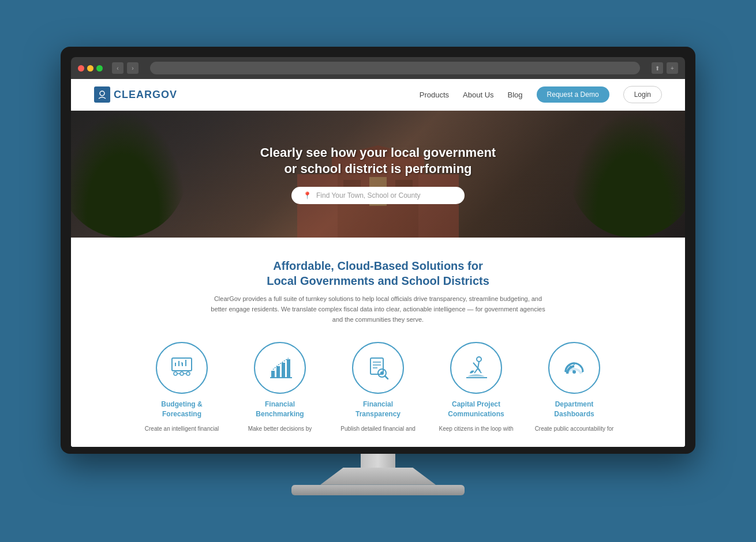  What do you see at coordinates (378, 309) in the screenshot?
I see `features-subtitle: ClearGov provides a full suite of turnke…` at bounding box center [378, 309].